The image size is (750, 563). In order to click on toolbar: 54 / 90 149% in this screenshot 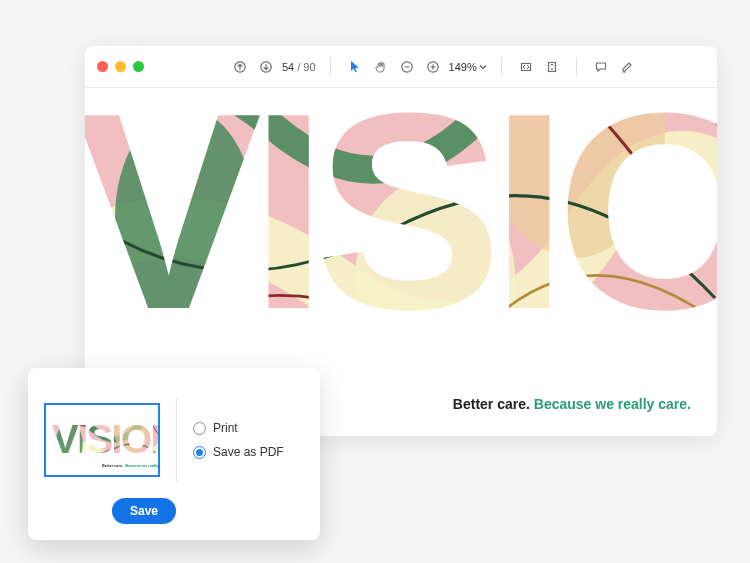, I will do `click(401, 67)`.